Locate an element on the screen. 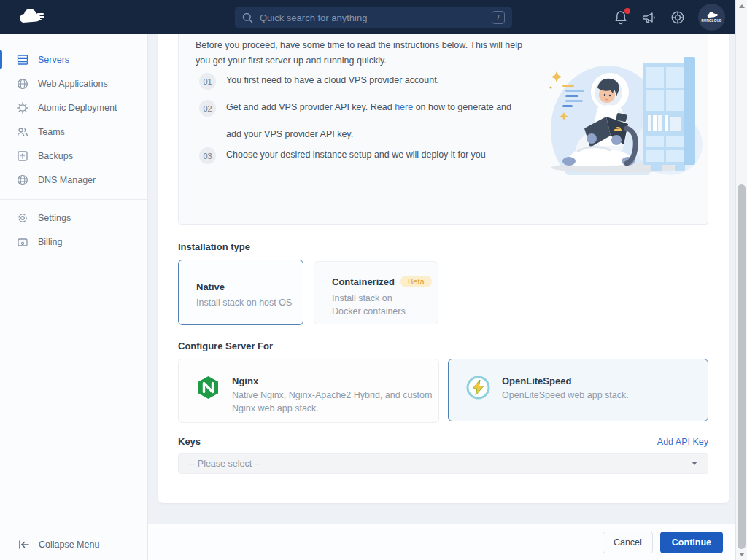 The height and width of the screenshot is (560, 747). installation-type-label: Installation type is located at coordinates (214, 246).